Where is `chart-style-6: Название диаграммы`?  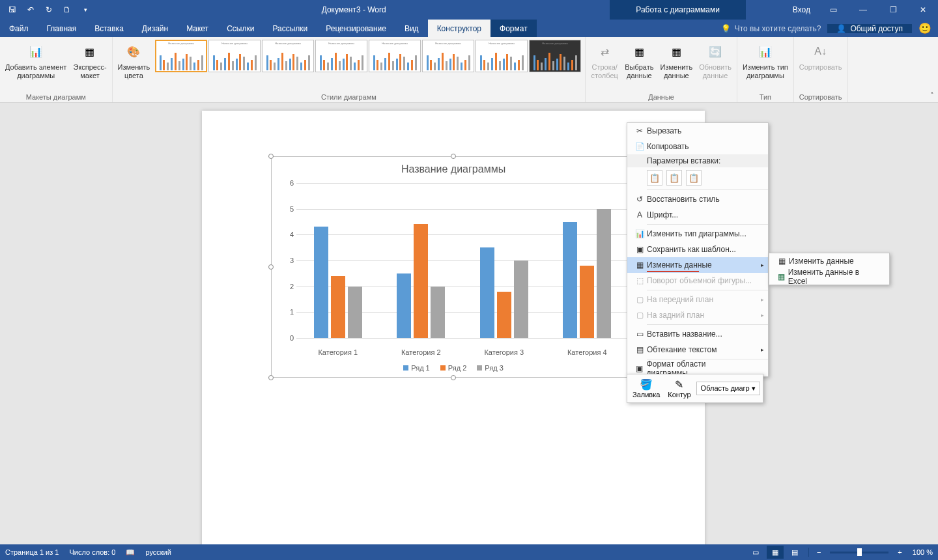
chart-style-6: Название диаграммы is located at coordinates (448, 56).